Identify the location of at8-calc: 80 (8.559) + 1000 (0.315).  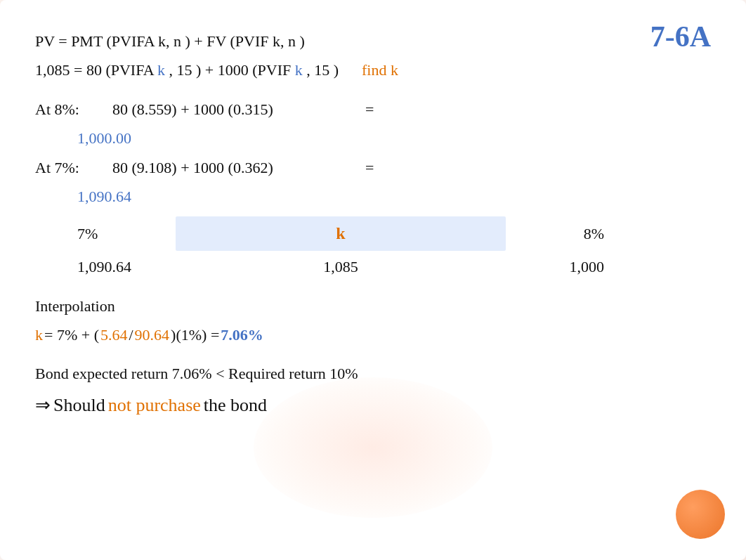
(232, 110).